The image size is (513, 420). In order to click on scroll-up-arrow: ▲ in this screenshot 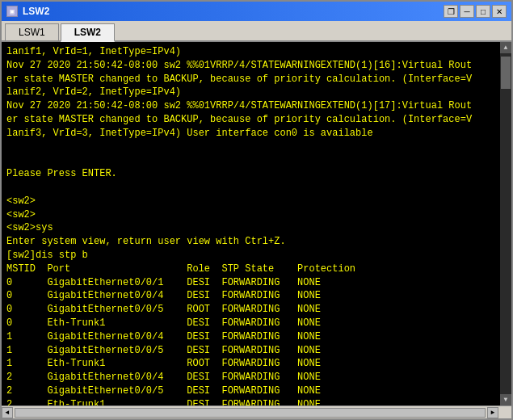, I will do `click(506, 48)`.